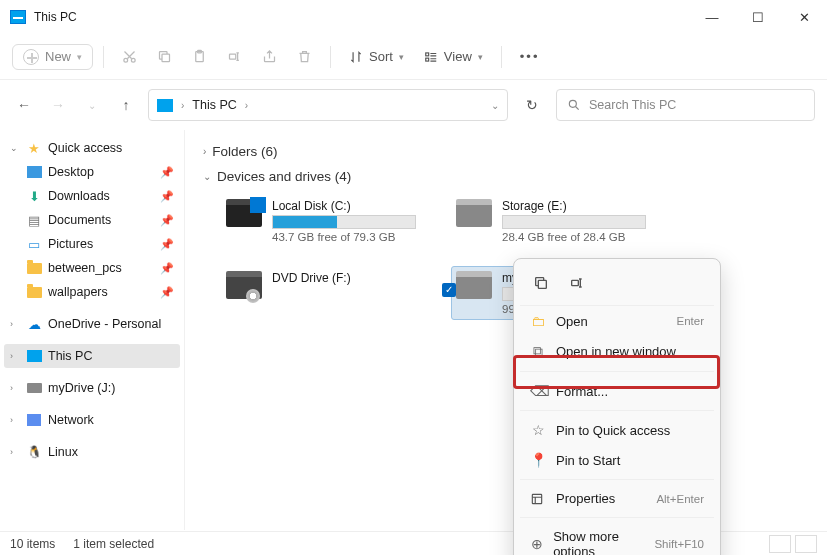  I want to click on history-chevron-icon: ⌄, so click(495, 106).